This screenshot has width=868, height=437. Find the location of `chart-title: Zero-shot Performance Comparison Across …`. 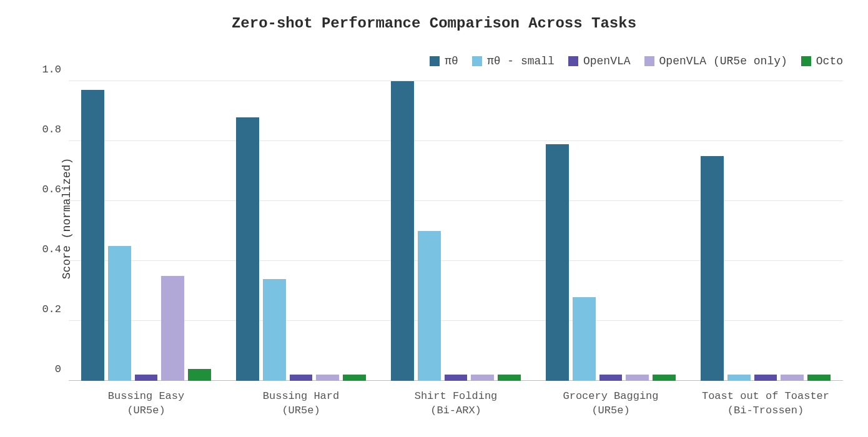

chart-title: Zero-shot Performance Comparison Across … is located at coordinates (434, 24).